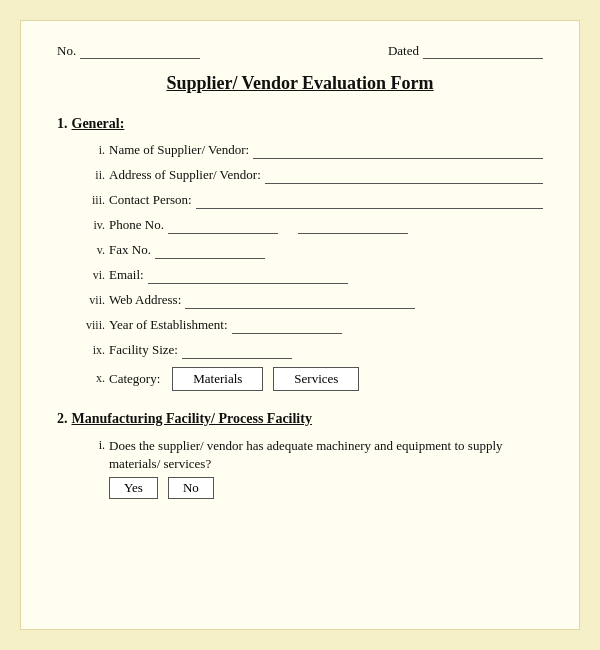  What do you see at coordinates (248, 276) in the screenshot?
I see `line-email` at bounding box center [248, 276].